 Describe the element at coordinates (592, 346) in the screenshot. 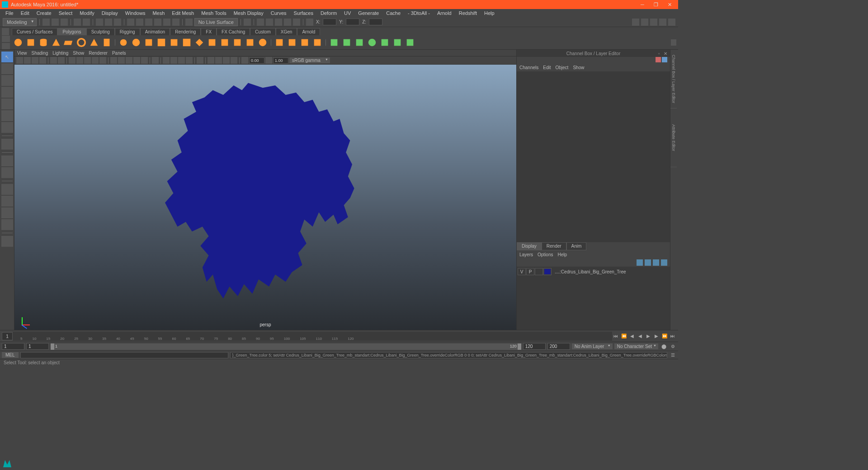

I see `anim-layer-dropdown: No Anim Layer` at that location.